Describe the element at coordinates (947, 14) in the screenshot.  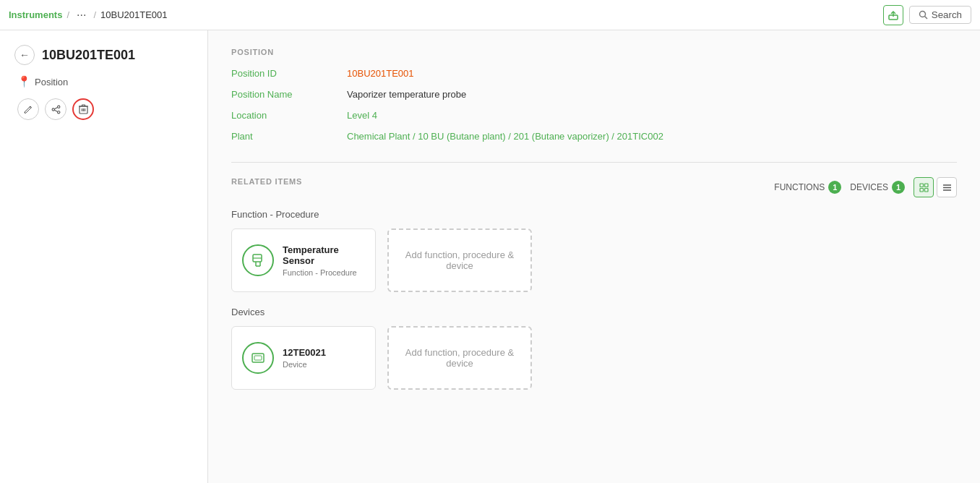
I see `search-label: Search` at that location.